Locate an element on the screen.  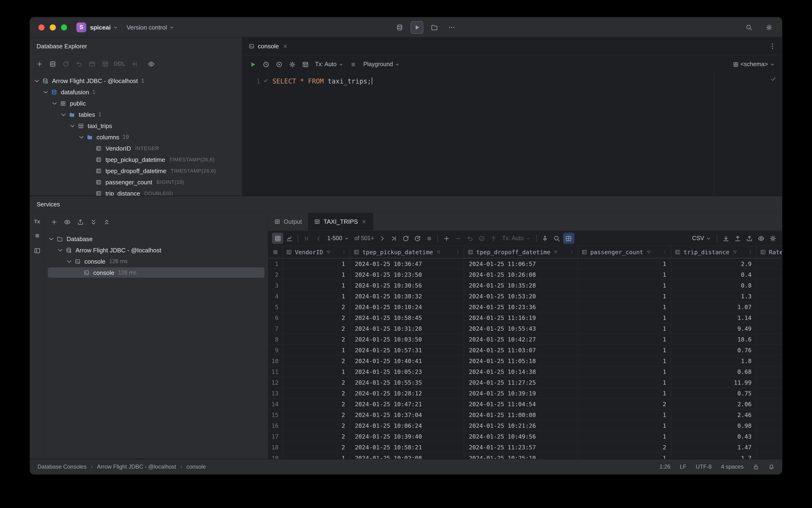
cell: 2024-01-25 10:21:26 is located at coordinates (521, 425).